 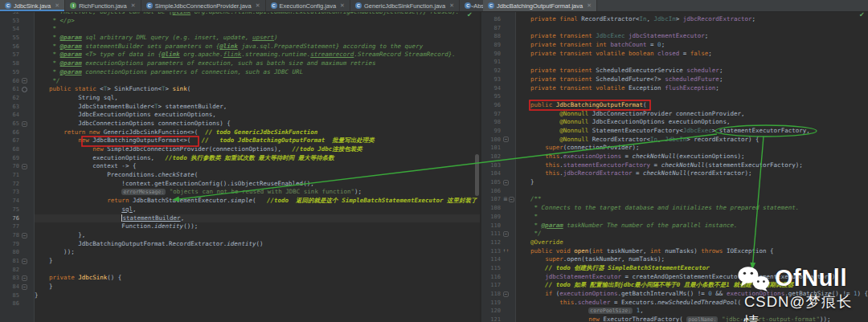 What do you see at coordinates (498, 278) in the screenshot?
I see `gutter-cell: 116` at bounding box center [498, 278].